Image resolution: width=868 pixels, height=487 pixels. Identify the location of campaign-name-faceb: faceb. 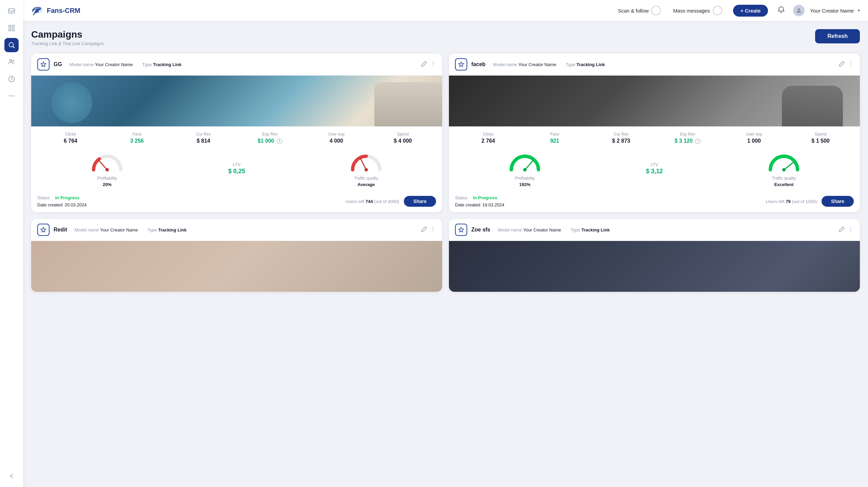
(478, 64).